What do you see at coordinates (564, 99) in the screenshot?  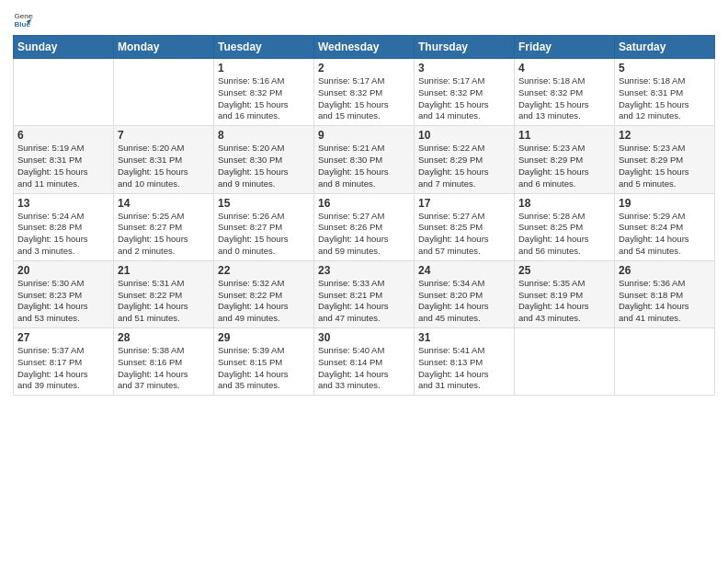 I see `day-info: Sunrise: 5:18 AM Sunset: 8:32 PM Dayligh…` at bounding box center [564, 99].